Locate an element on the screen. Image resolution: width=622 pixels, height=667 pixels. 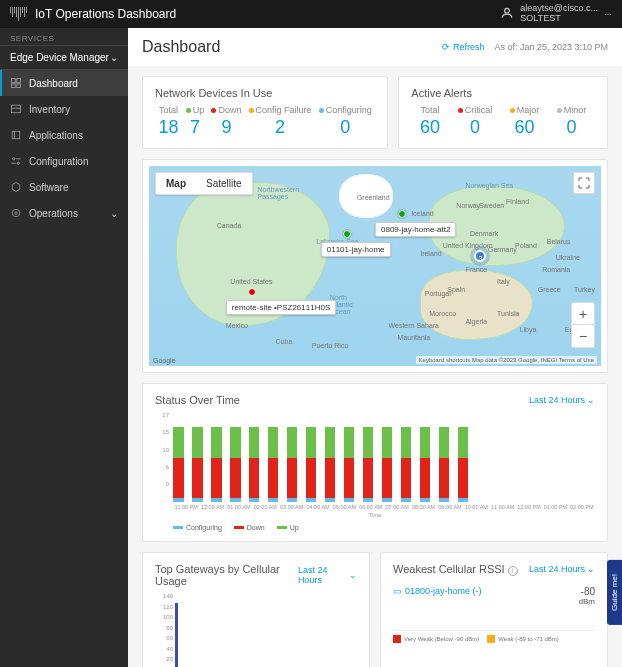
page-header: Dashboard ⟳ Refresh As of: Jan 25, 2023 … is located at coordinates (375, 47).